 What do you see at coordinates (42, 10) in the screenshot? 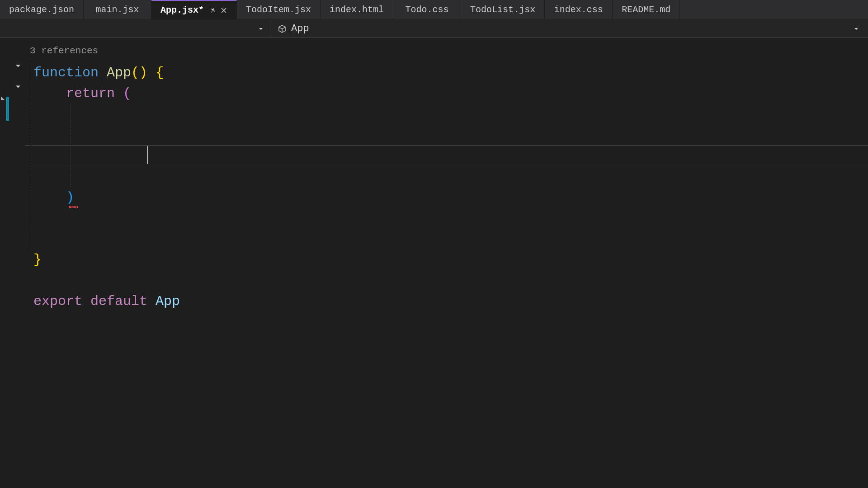
I see `tab-label: package.json` at bounding box center [42, 10].